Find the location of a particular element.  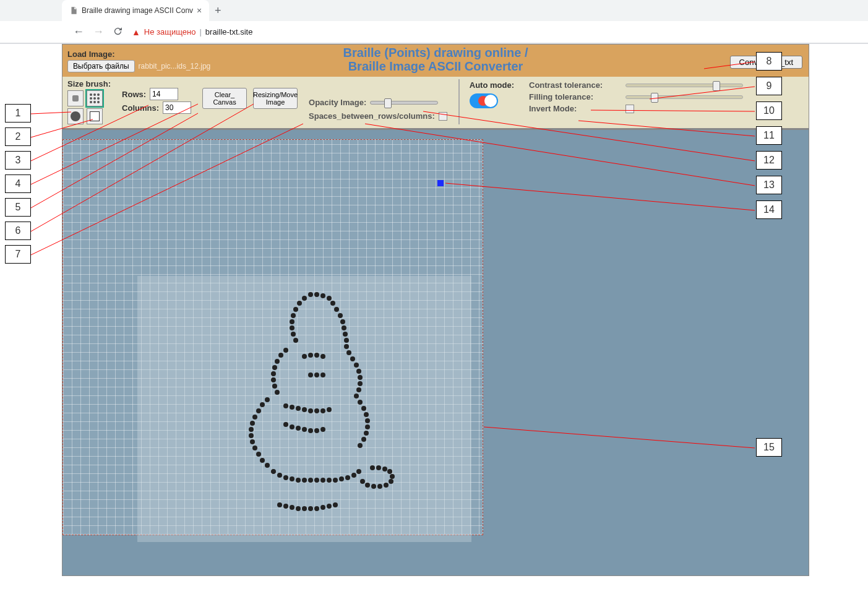

filling-slider is located at coordinates (684, 97).